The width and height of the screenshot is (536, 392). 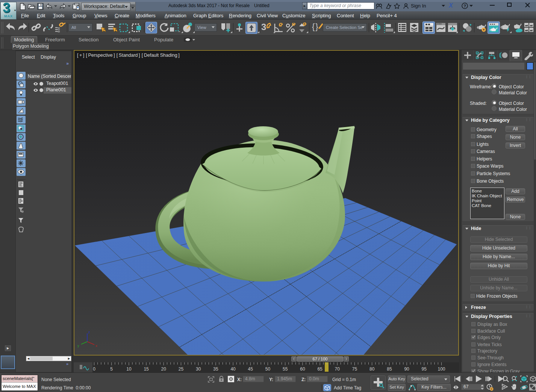 What do you see at coordinates (251, 369) in the screenshot?
I see `svg-text: 45` at bounding box center [251, 369].